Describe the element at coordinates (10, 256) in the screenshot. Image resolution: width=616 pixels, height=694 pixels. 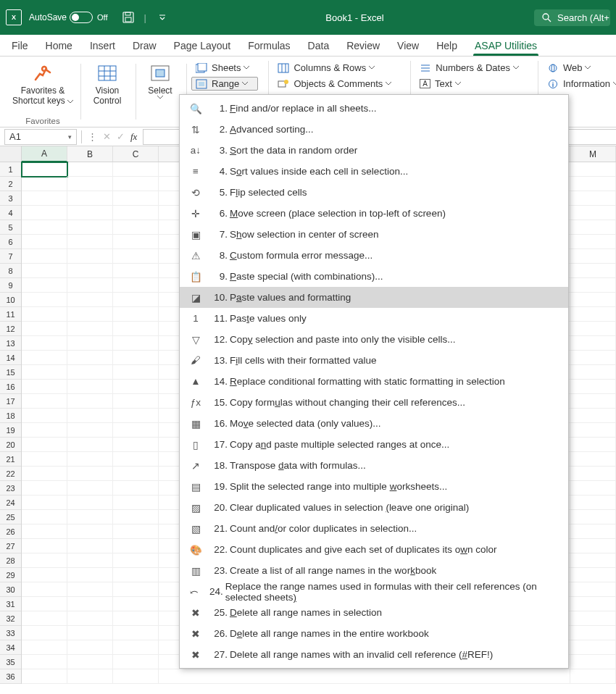
I see `row-header: 7` at that location.